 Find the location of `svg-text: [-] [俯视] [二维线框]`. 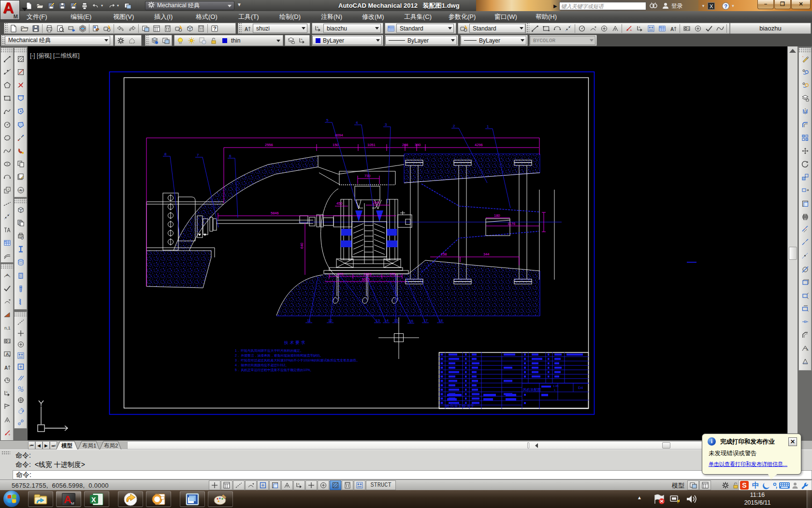

svg-text: [-] [俯视] [二维线框] is located at coordinates (55, 56).